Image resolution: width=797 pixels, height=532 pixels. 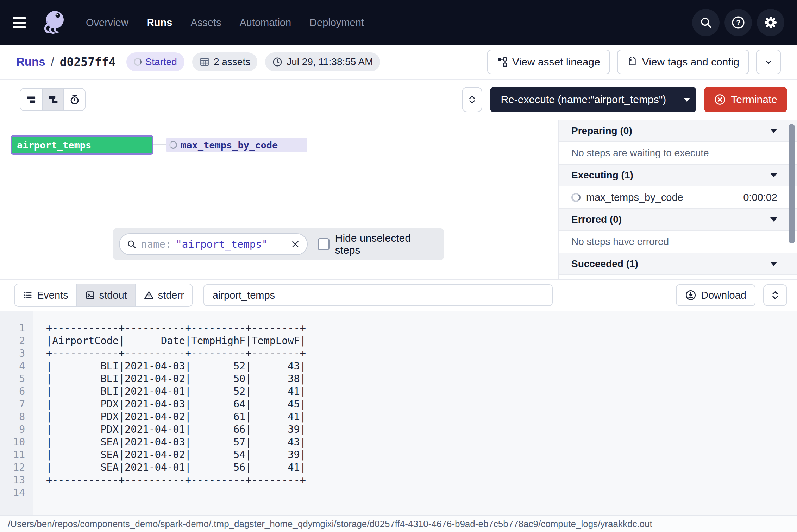 What do you see at coordinates (640, 153) in the screenshot?
I see `empty-text: No steps are waiting to execute` at bounding box center [640, 153].